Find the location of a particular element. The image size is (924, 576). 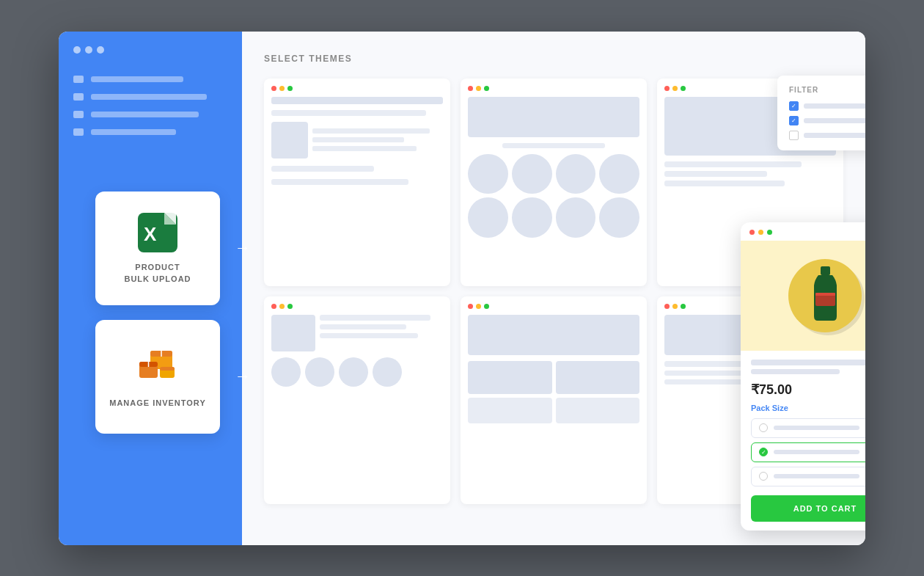

inventory-icon is located at coordinates (158, 367).